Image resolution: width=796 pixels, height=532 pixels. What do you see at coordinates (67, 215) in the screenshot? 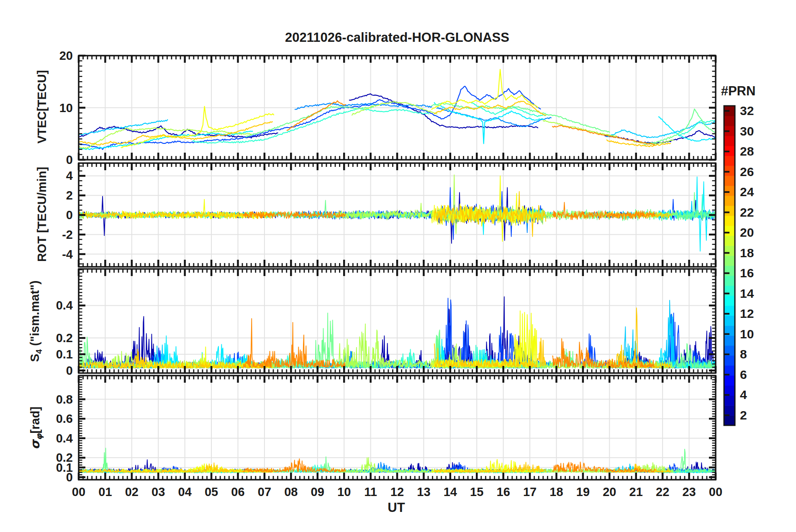
I see `ytick-labels-rot: -4-2024` at bounding box center [67, 215].